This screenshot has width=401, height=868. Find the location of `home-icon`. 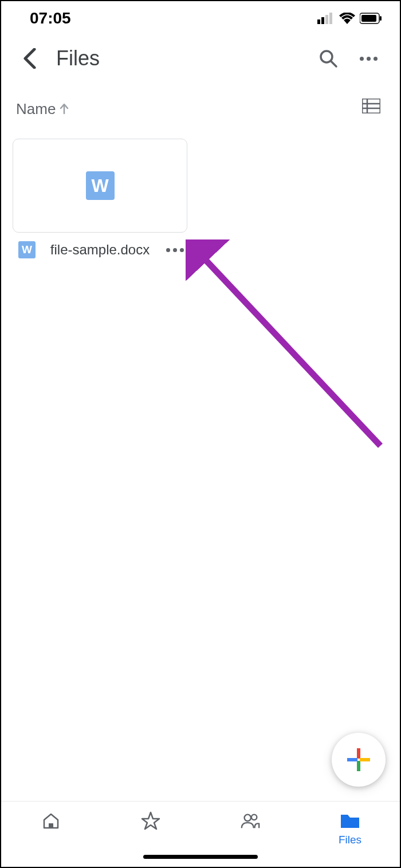

home-icon is located at coordinates (51, 821).